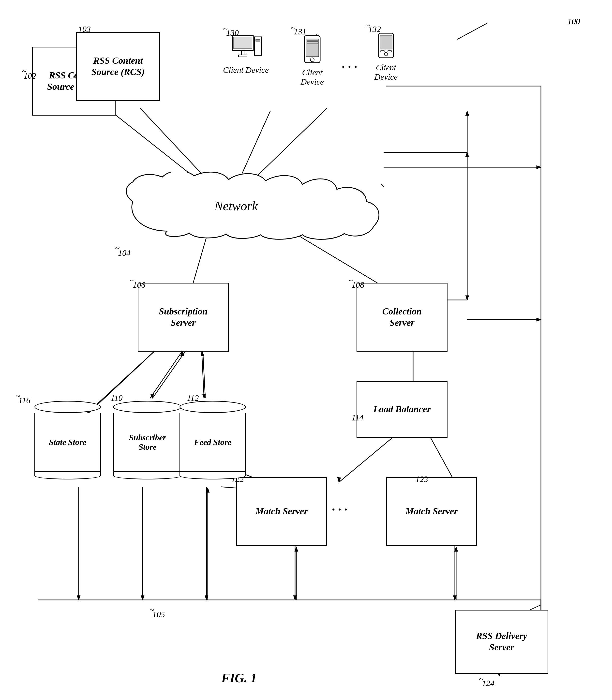 The image size is (612, 700). Describe the element at coordinates (375, 29) in the screenshot. I see `ref-132: 132` at that location.